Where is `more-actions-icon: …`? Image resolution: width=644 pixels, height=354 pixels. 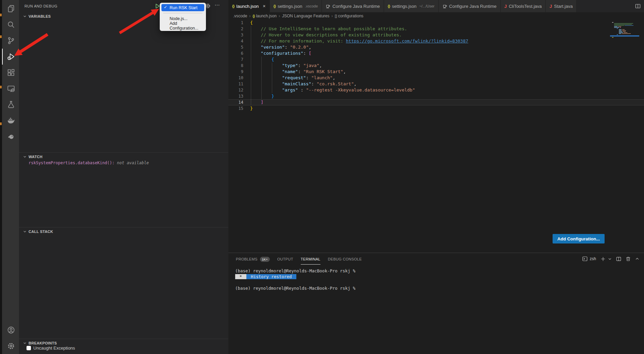 more-actions-icon: … is located at coordinates (217, 4).